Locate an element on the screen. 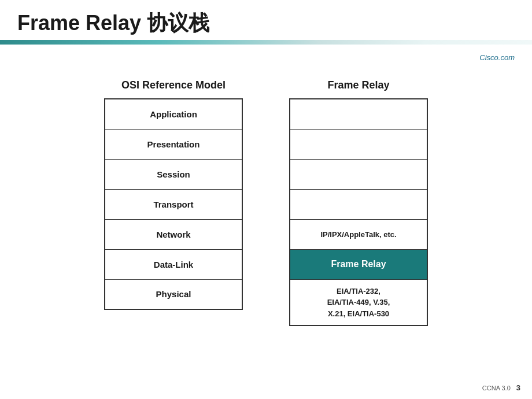 Image resolution: width=532 pixels, height=399 pixels. osi-presentation-cell: Presentation is located at coordinates (173, 144).